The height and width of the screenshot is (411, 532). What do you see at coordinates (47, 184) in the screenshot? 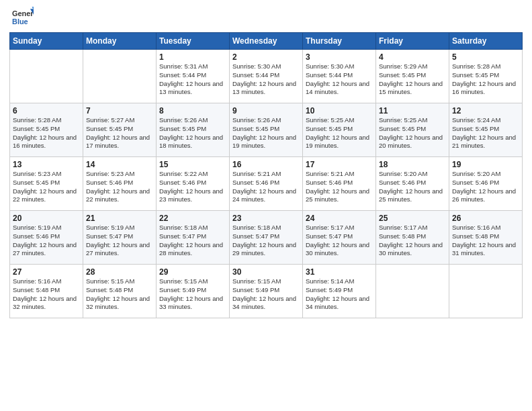
I see `calendar-cell: 13Sunrise: 5:23 AMSunset: 5:45 PMDayligh…` at bounding box center [47, 184].